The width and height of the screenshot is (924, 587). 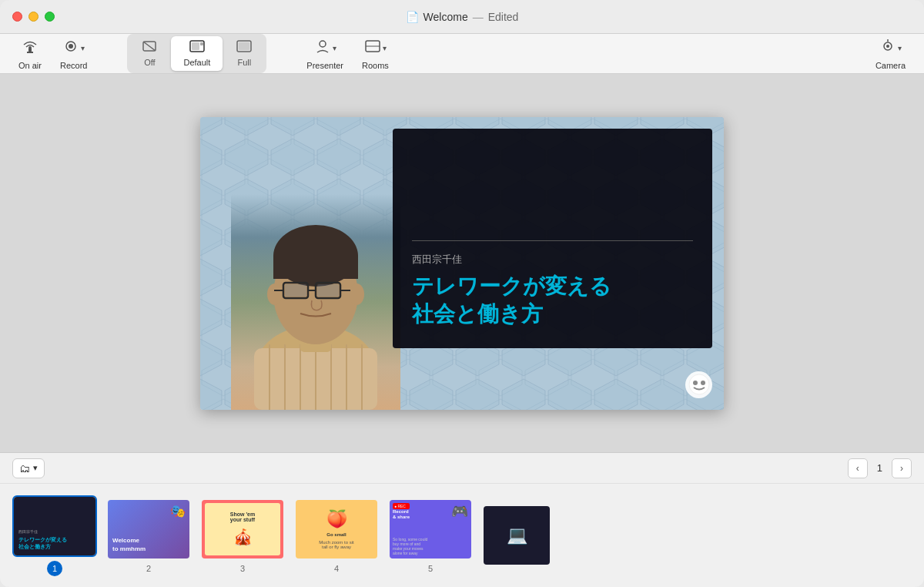 I want to click on doc-icon: 📄, so click(x=413, y=17).